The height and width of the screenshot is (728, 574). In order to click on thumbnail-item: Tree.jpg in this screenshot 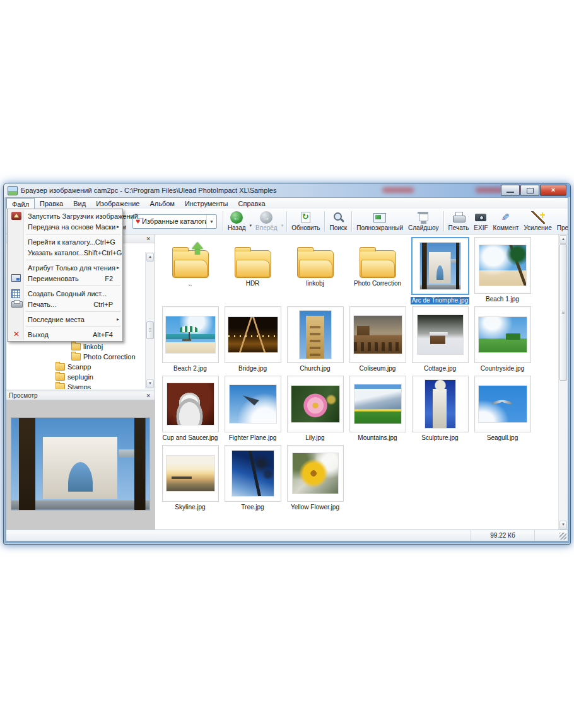, I will do `click(252, 479)`.